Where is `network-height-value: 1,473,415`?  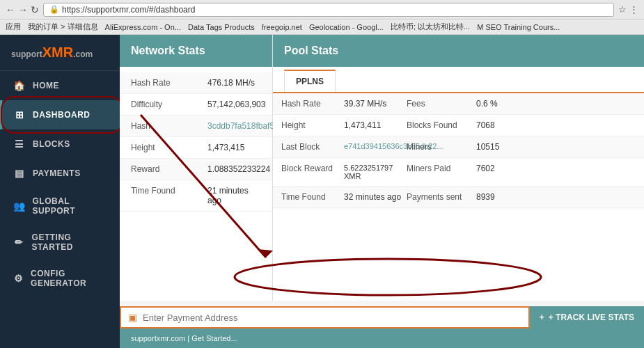 network-height-value: 1,473,415 is located at coordinates (226, 148).